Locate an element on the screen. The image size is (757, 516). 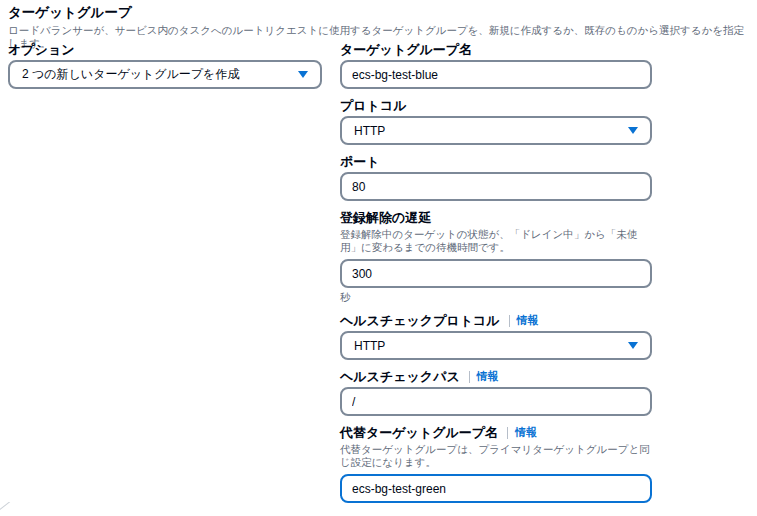
option-select-value: 2 つの新しいターゲットグループを作成 is located at coordinates (130, 74).